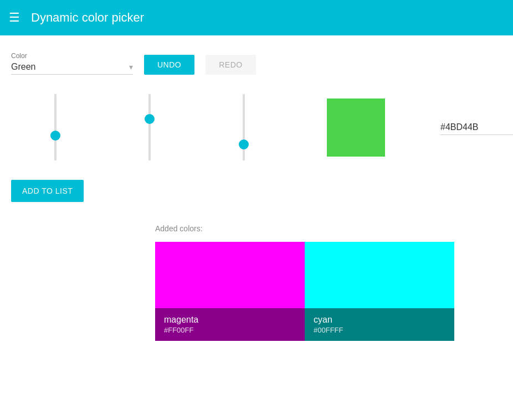 This screenshot has width=513, height=420. Describe the element at coordinates (230, 330) in the screenshot. I see `swatch-magenta-hex: #FF00FF` at that location.